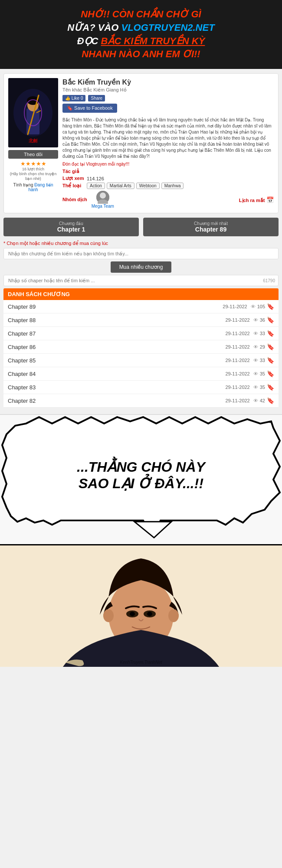  I want to click on save-facebook-button: 🔖 Save to Facebook, so click(90, 108).